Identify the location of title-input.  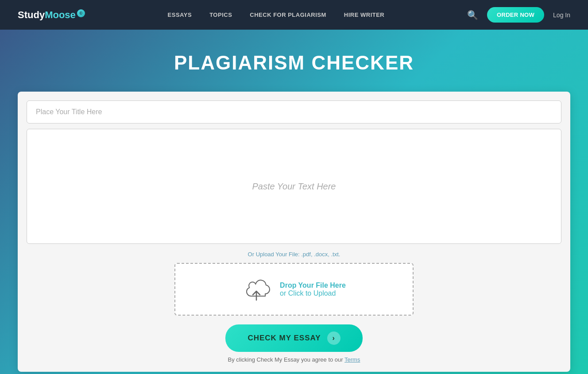
(294, 112).